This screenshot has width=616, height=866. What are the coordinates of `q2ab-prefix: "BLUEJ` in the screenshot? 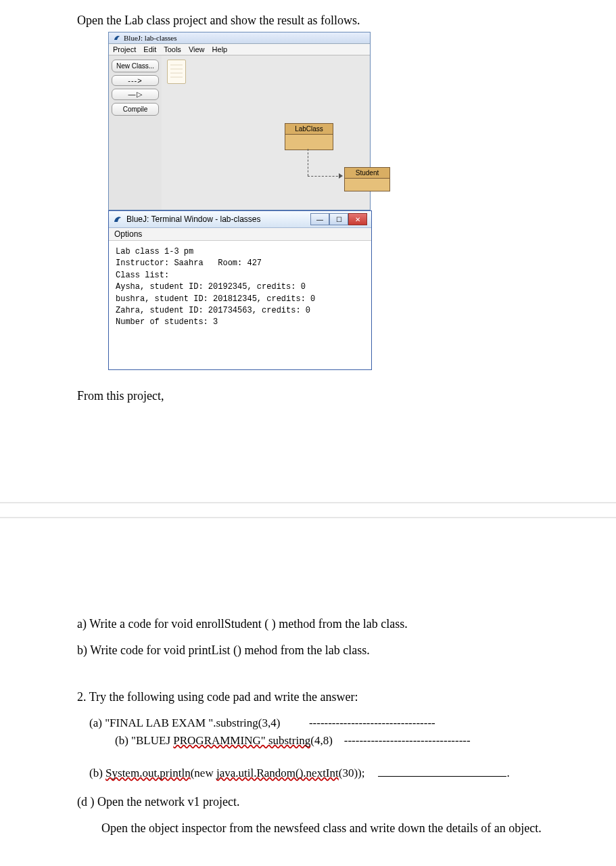 It's located at (152, 740).